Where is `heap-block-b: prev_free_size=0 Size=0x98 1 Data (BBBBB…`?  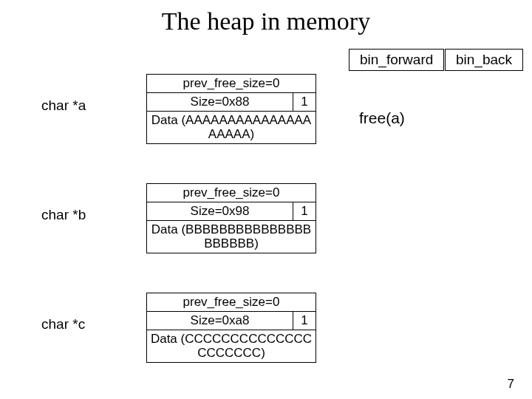 heap-block-b: prev_free_size=0 Size=0x98 1 Data (BBBBB… is located at coordinates (231, 219).